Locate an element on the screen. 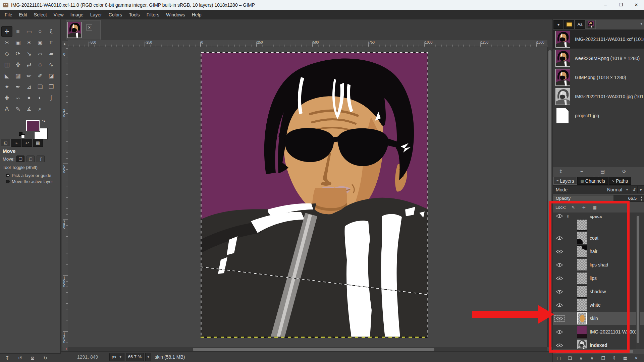 The image size is (644, 362). menu-view: View is located at coordinates (59, 15).